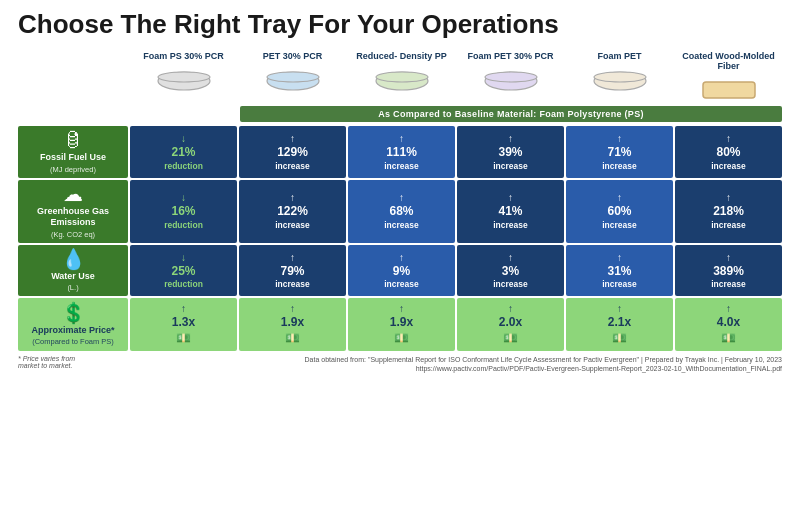 The image size is (800, 517). Describe the element at coordinates (510, 138) in the screenshot. I see `cell-arrow-0-3: ↑` at that location.